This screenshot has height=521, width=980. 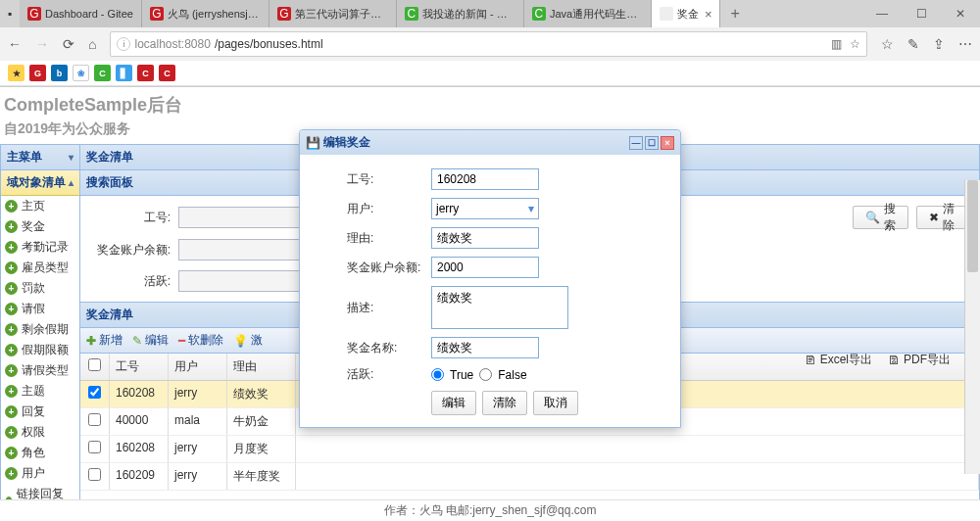 What do you see at coordinates (529, 477) in the screenshot?
I see `table-row: 160209jerry半年度奖` at bounding box center [529, 477].